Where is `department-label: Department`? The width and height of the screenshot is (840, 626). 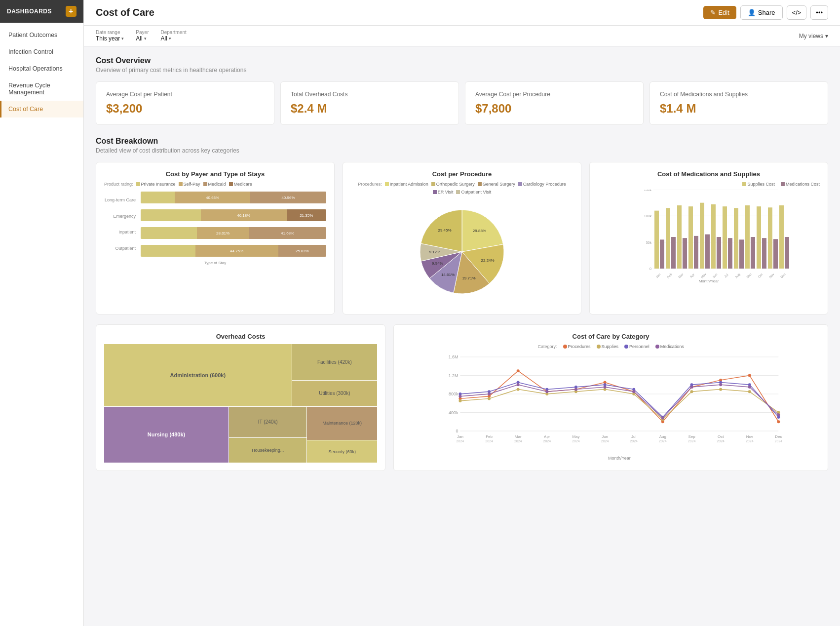
department-label: Department is located at coordinates (173, 33).